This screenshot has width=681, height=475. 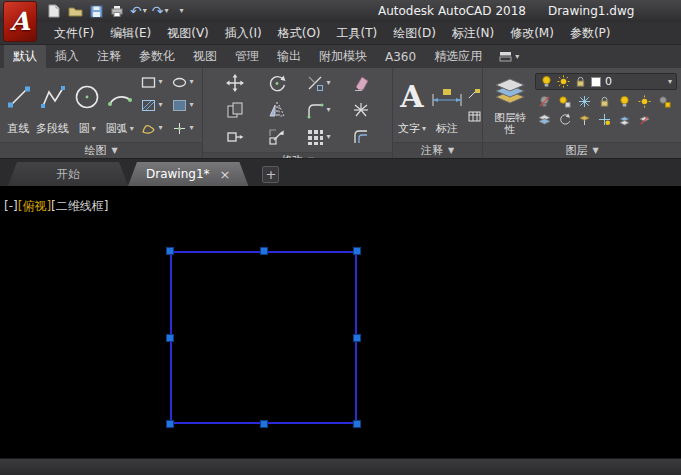 What do you see at coordinates (244, 34) in the screenshot?
I see `menu-insert: 插入(I)` at bounding box center [244, 34].